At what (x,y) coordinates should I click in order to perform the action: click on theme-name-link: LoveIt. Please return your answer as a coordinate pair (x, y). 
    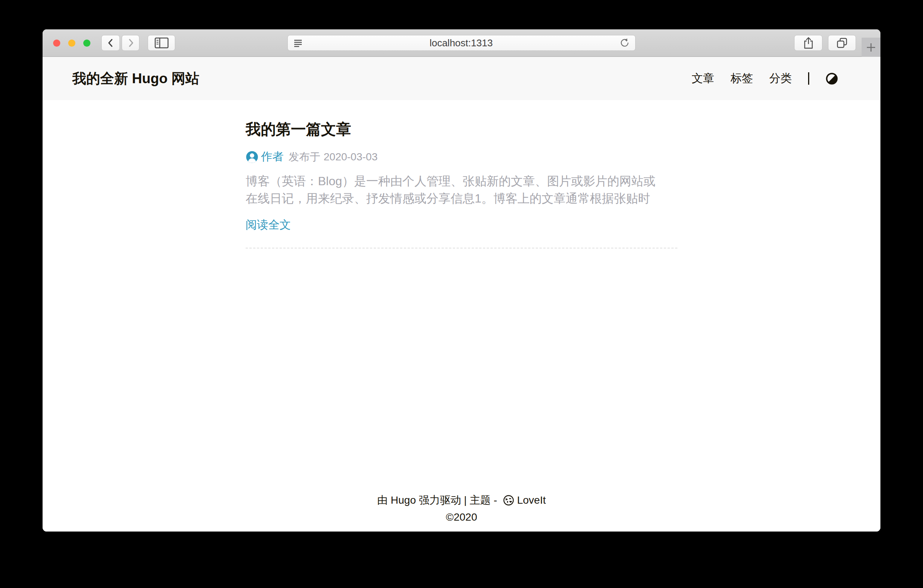
    Looking at the image, I should click on (531, 500).